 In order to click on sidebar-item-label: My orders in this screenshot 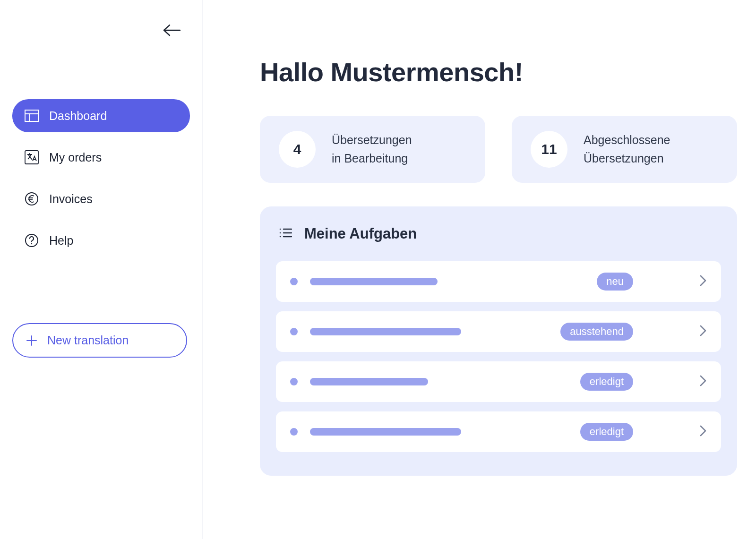, I will do `click(76, 158)`.